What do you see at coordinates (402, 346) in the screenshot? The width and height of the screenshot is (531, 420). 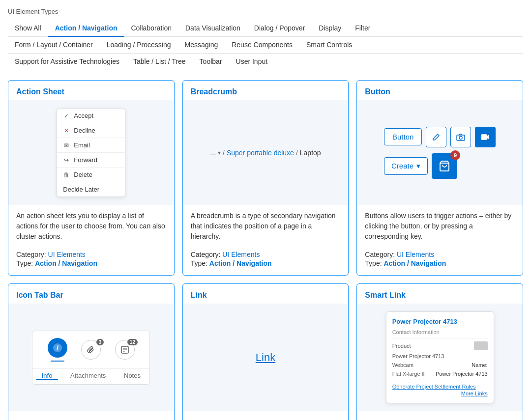 I see `smart-link-key: Product` at bounding box center [402, 346].